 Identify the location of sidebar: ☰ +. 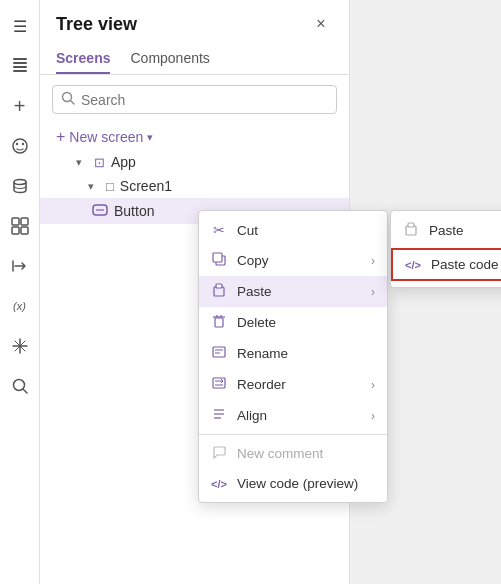
(20, 292).